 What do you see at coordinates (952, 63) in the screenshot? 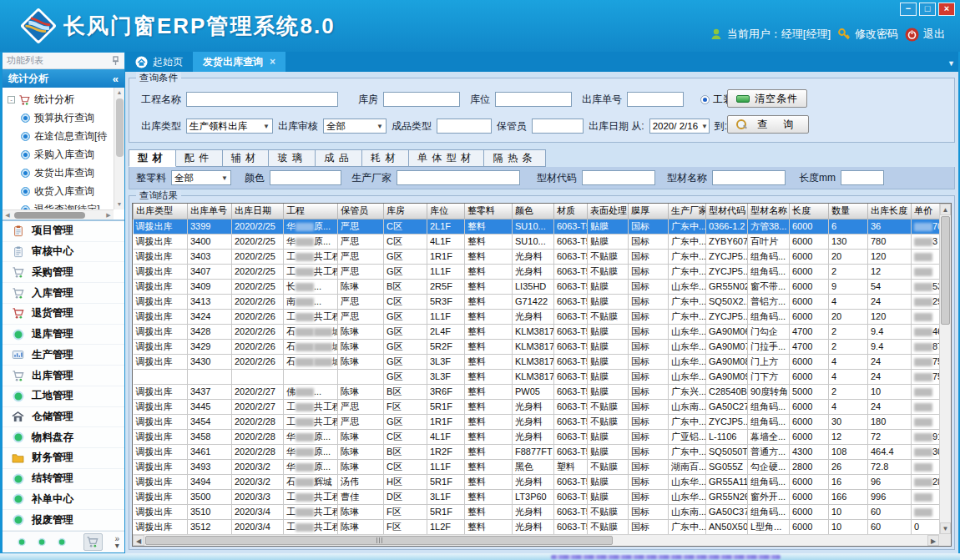
I see `tab-overflow-icon: ▼` at bounding box center [952, 63].